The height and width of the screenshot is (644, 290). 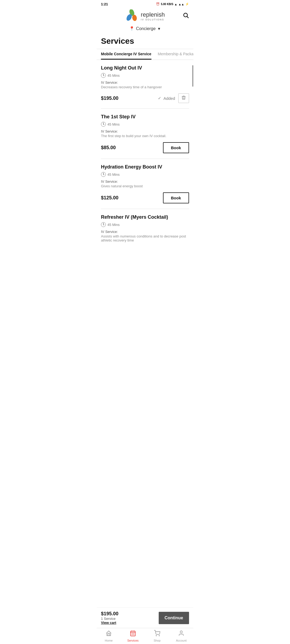 What do you see at coordinates (145, 232) in the screenshot?
I see `service-desc-label-4: IV Service:` at bounding box center [145, 232].